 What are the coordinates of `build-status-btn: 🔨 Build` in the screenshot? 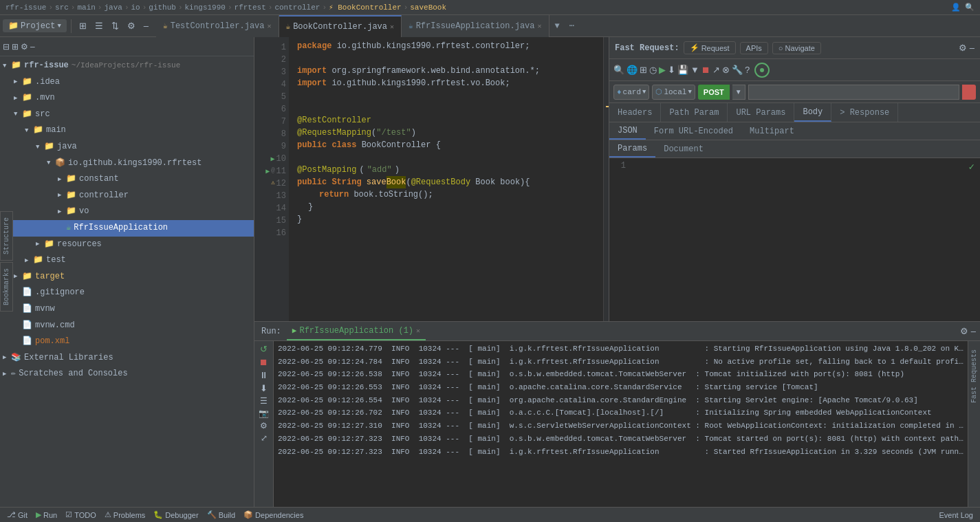 It's located at (221, 514).